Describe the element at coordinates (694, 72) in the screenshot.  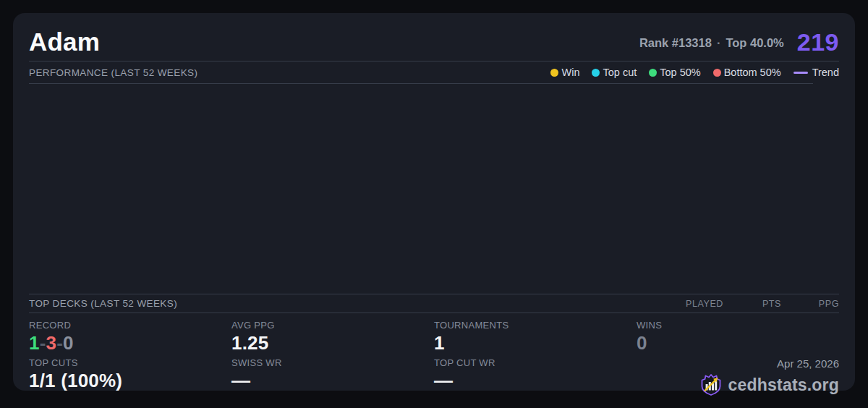
I see `chart-legend: Win Top cut Top 50% Bottom 50% Trend` at that location.